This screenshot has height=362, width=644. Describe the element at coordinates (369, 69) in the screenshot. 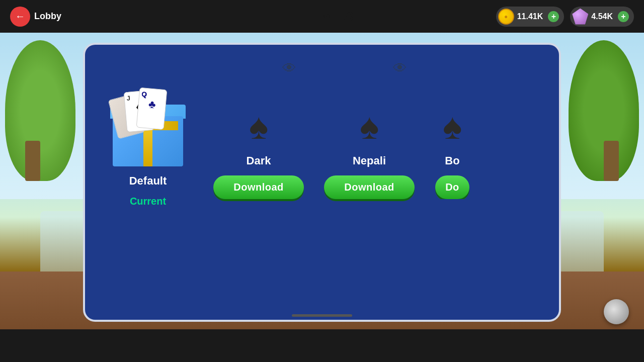

I see `eye-row-nepali: 👁` at that location.